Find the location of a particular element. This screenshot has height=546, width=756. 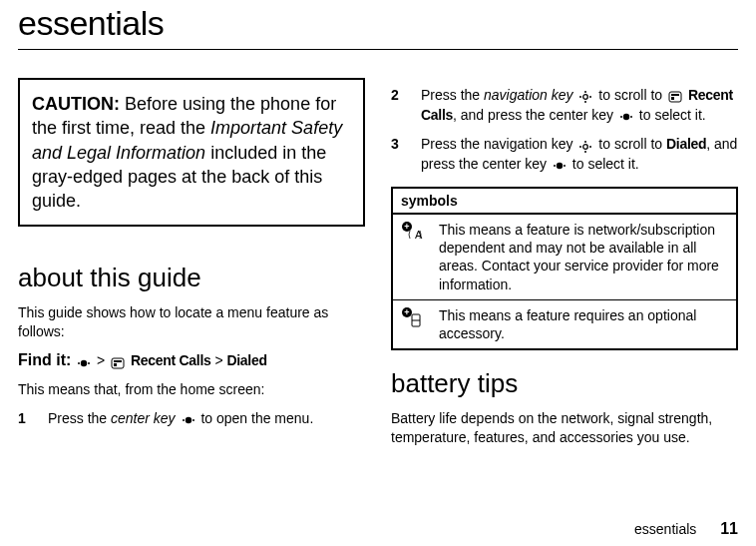

step-body: Press the navigation key to scroll to Re… is located at coordinates (579, 106).